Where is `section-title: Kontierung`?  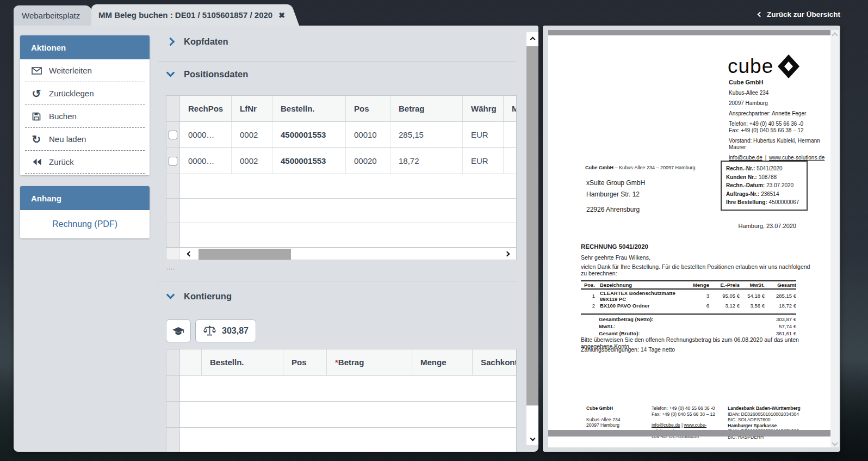
section-title: Kontierung is located at coordinates (208, 296).